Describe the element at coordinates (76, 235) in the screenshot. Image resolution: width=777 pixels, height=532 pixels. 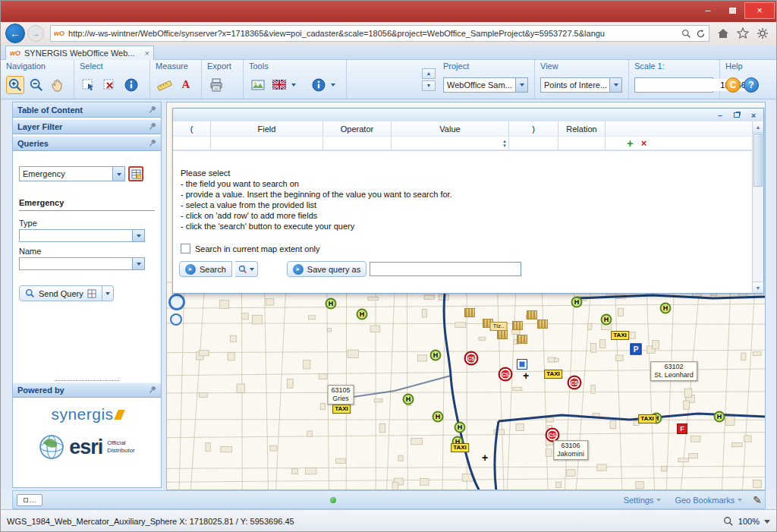
I see `type-field-input` at that location.